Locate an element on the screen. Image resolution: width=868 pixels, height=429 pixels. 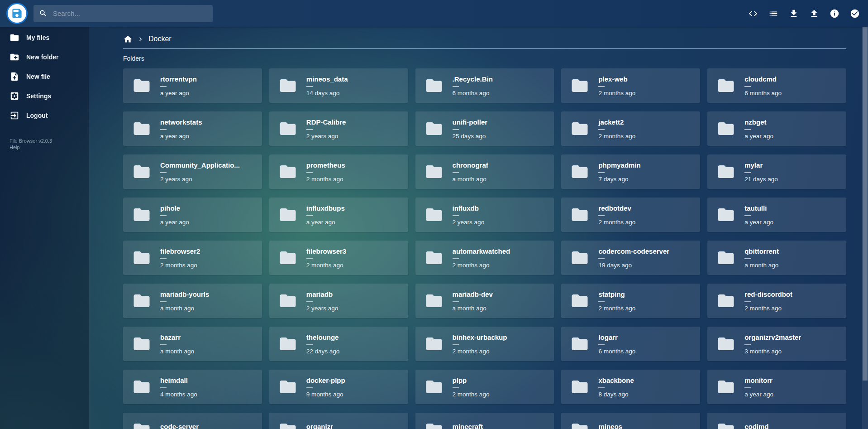
folder-card: Community_Applicatio...2 years ago is located at coordinates (193, 172).